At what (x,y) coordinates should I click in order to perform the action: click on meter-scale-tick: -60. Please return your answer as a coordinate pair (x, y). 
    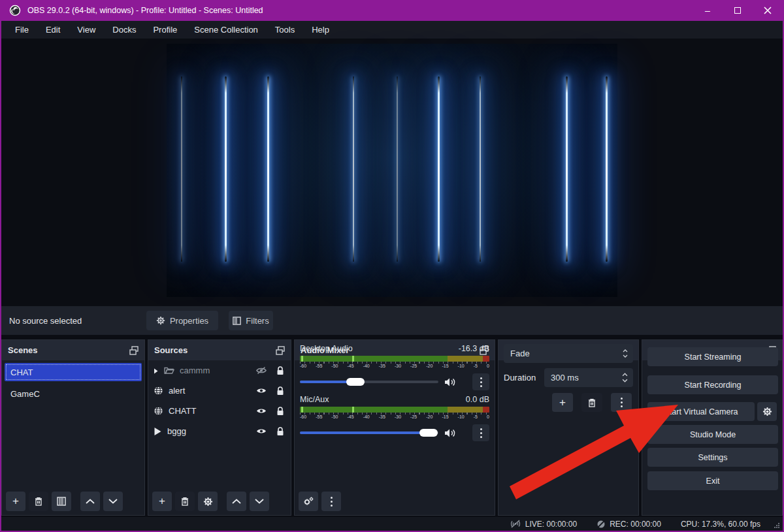
    Looking at the image, I should click on (303, 366).